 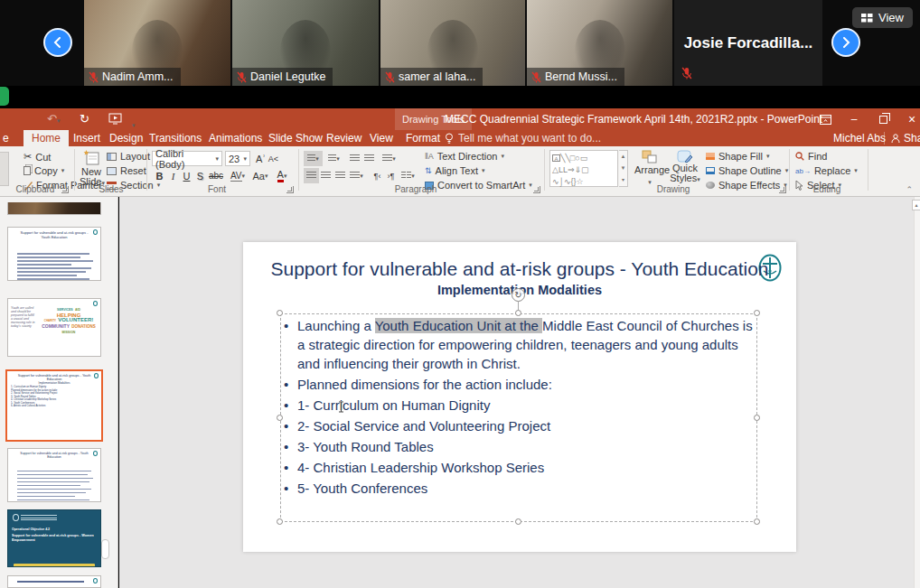 What do you see at coordinates (519, 426) in the screenshot?
I see `bullet-item: 2- Social Service and Volunteering Proje…` at bounding box center [519, 426].